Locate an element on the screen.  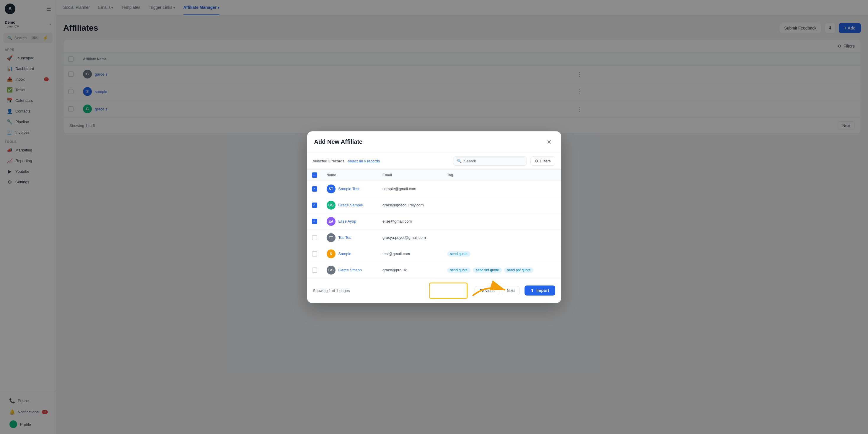
contact-row: ✓ EA Elise Ayop elise@gmail.com is located at coordinates (434, 221).